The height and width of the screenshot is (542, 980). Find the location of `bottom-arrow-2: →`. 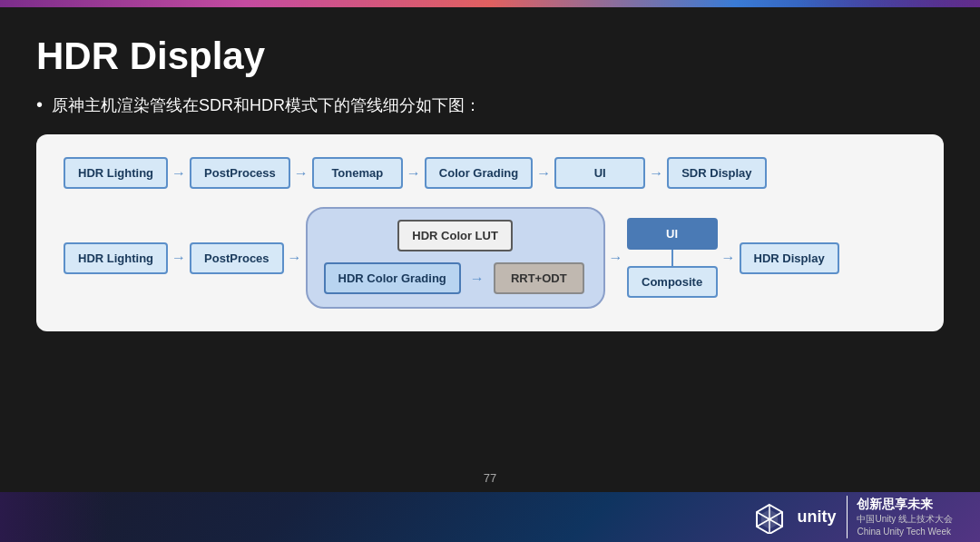

bottom-arrow-2: → is located at coordinates (295, 258).